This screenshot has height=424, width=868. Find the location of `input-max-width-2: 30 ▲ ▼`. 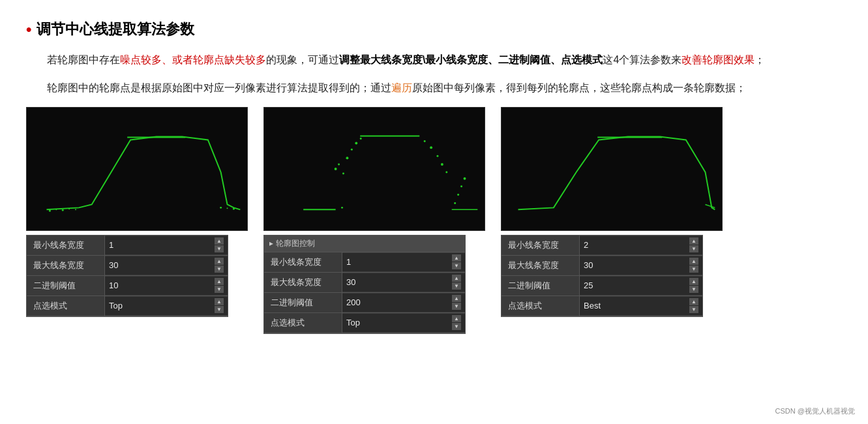

input-max-width-2: 30 ▲ ▼ is located at coordinates (404, 282).